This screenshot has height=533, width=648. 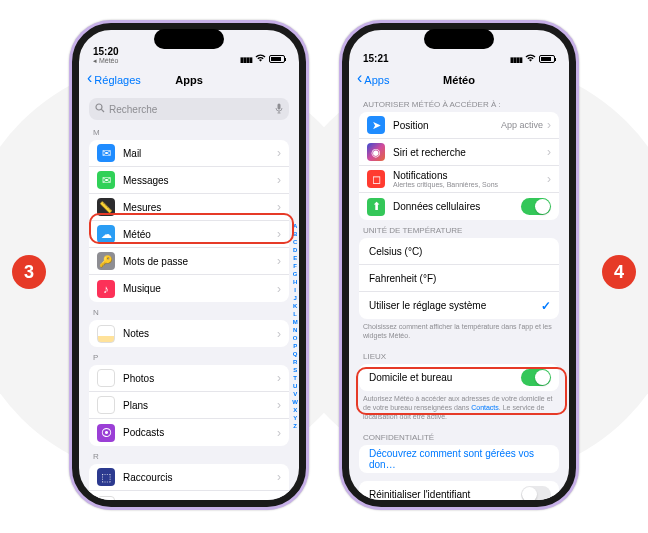 What do you see at coordinates (106, 52) in the screenshot?
I see `status-time: 15:20` at bounding box center [106, 52].